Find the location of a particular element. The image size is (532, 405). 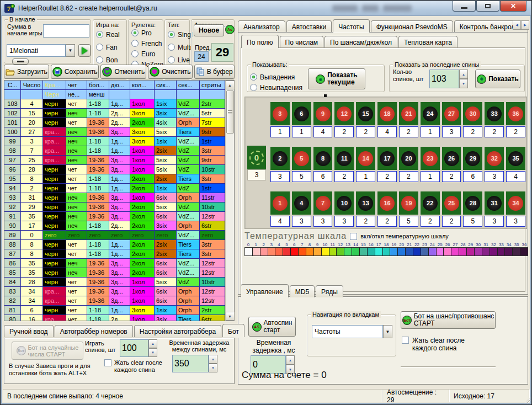

scroll-thumb is located at coordinates (230, 112).